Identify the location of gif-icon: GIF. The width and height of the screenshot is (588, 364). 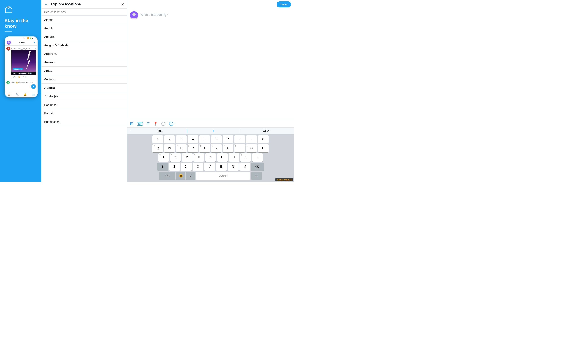
(140, 124).